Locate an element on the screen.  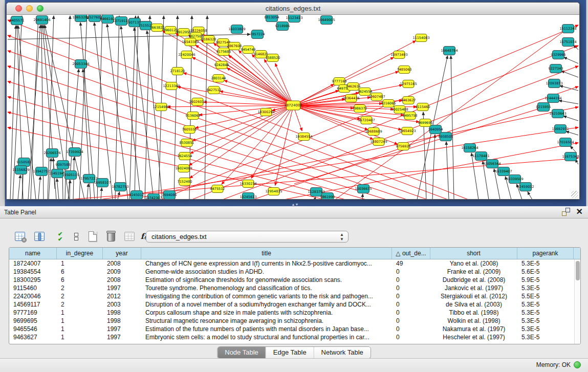
network-node: 16210643 is located at coordinates (558, 114).